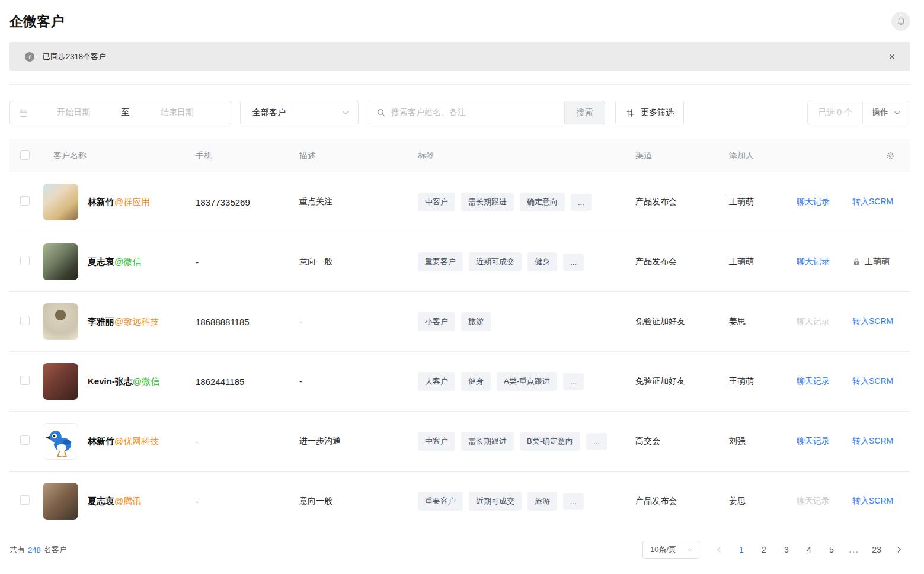  Describe the element at coordinates (476, 322) in the screenshot. I see `tag-chip: 旅游` at that location.